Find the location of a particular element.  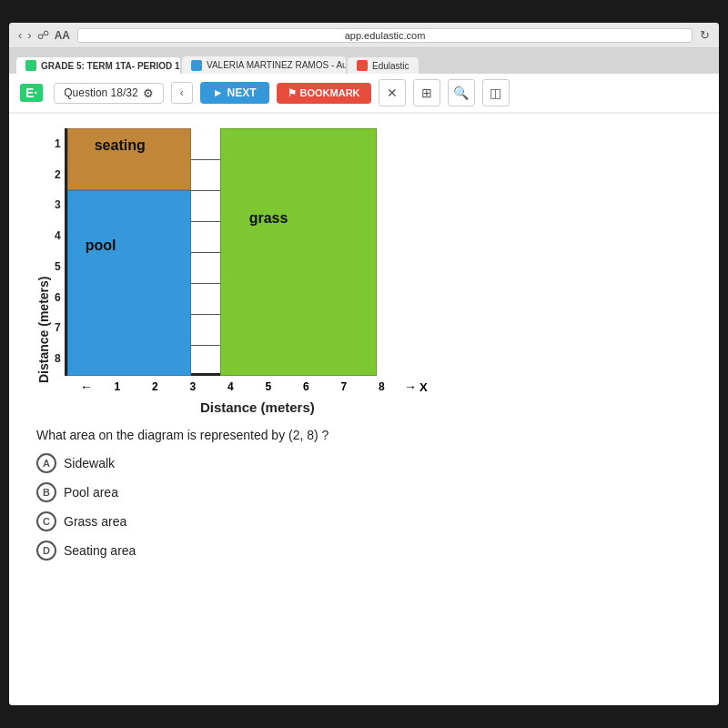

tab-bar: GRADE 5: TERM 1TA- PERIOD 1 I... VALERIA… is located at coordinates (364, 61).